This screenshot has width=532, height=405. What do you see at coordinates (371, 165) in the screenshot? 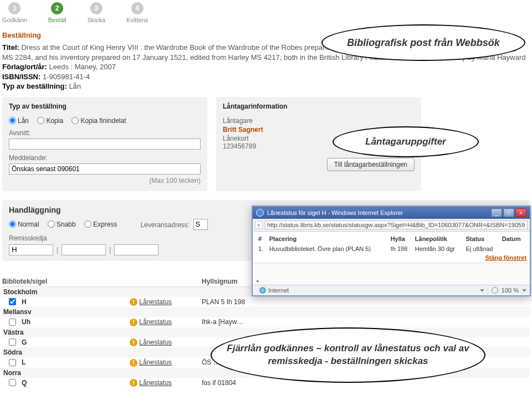
I see `to-borrower-order-button: Till låntagarbeställningen` at bounding box center [371, 165].